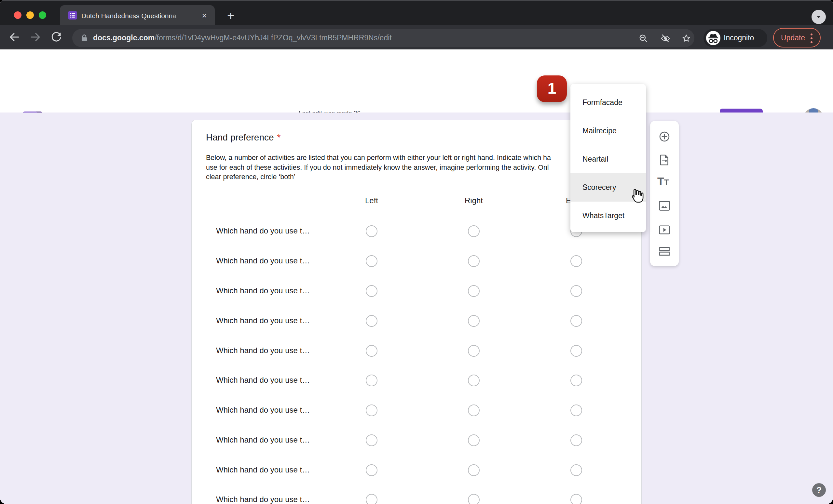 The width and height of the screenshot is (833, 504). What do you see at coordinates (240, 137) in the screenshot?
I see `question-title-text: Hand preference` at bounding box center [240, 137].